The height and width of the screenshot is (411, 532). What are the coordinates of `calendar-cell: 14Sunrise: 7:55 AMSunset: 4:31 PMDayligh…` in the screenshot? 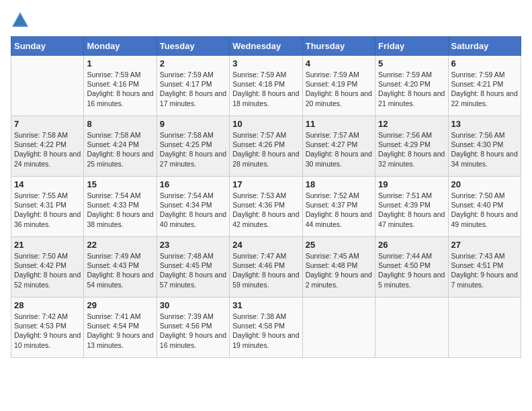 It's located at (48, 207).